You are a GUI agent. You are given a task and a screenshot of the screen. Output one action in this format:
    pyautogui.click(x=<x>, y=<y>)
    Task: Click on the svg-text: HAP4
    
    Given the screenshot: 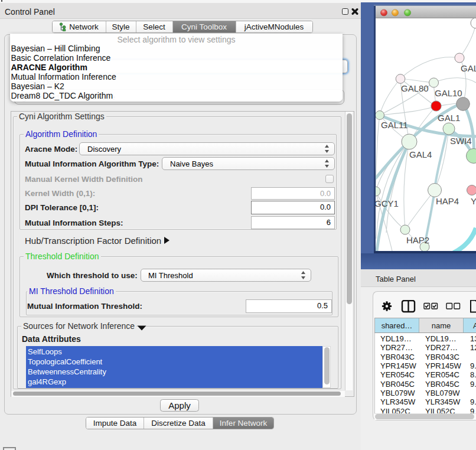 What is the action you would take?
    pyautogui.click(x=448, y=201)
    